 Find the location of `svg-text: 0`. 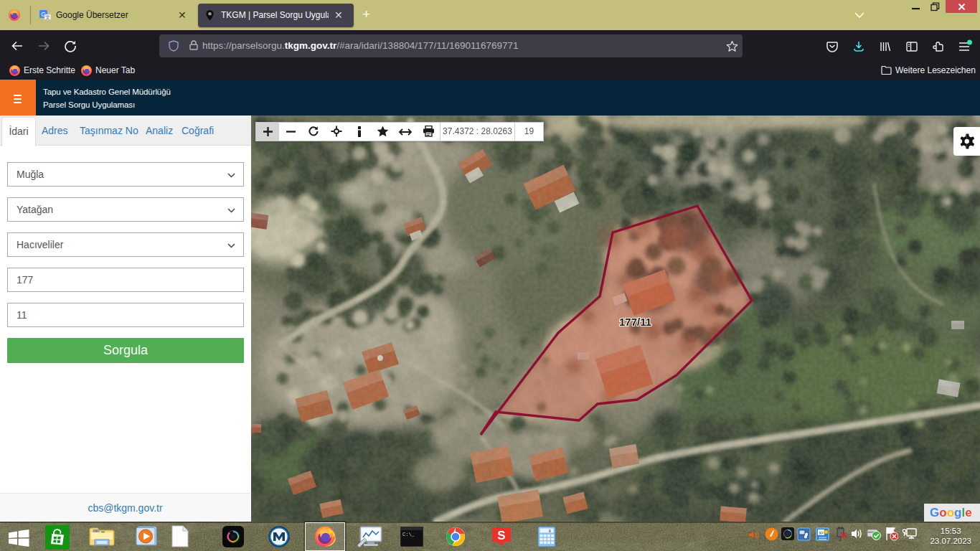

svg-text: 0 is located at coordinates (550, 531).